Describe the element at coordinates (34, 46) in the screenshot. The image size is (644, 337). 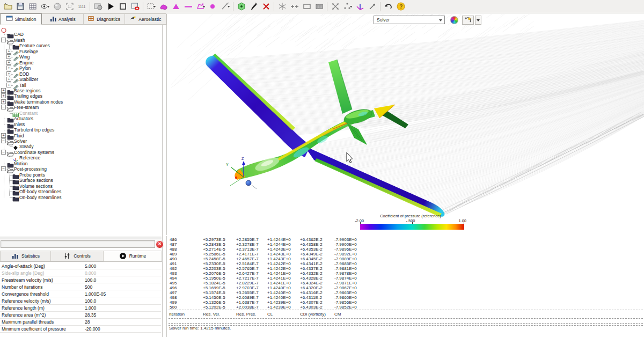
I see `tree-item-label: Feature curves` at that location.